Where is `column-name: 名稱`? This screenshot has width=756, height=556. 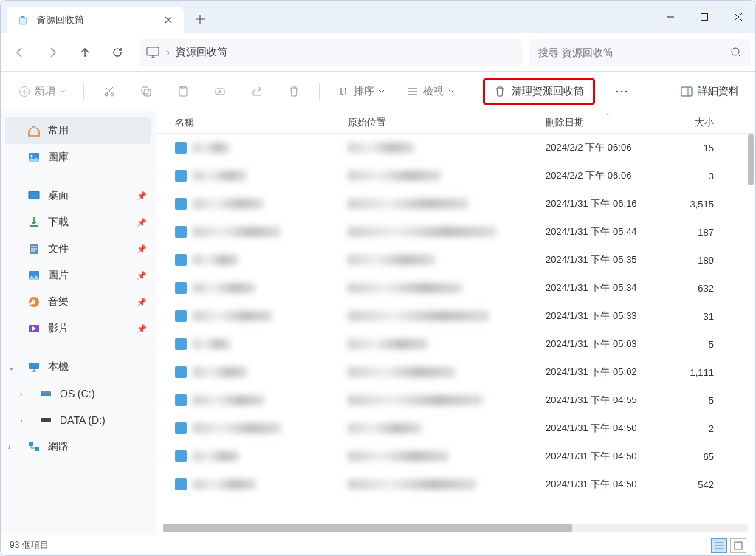 column-name: 名稱 is located at coordinates (255, 123).